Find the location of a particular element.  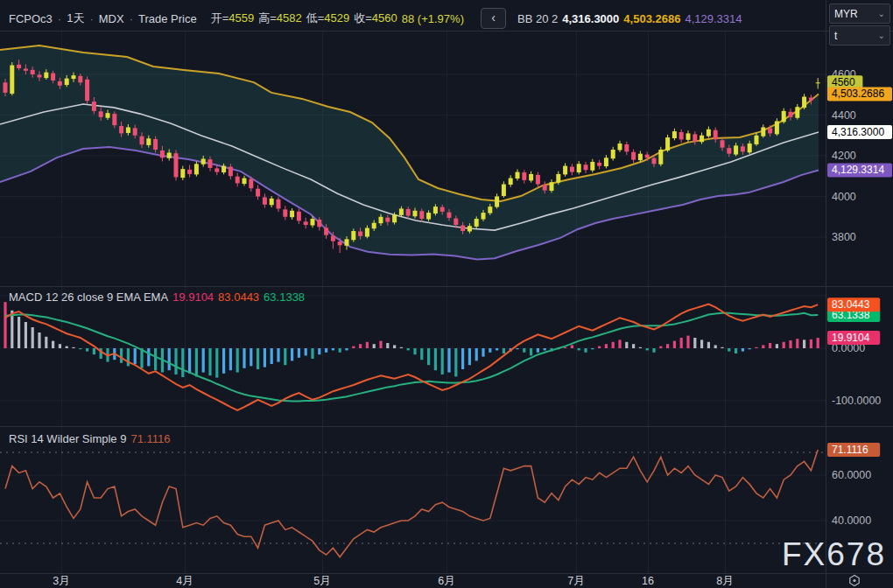

svg-text: 8月 is located at coordinates (725, 581).